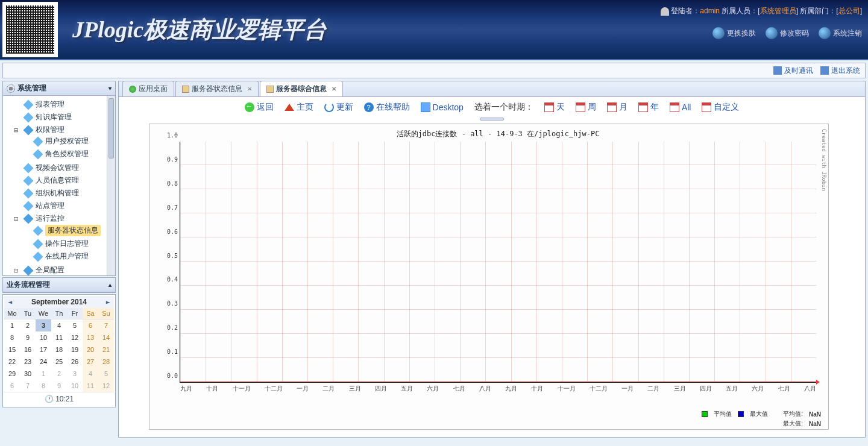 The width and height of the screenshot is (868, 446). What do you see at coordinates (75, 362) in the screenshot?
I see `calendar-day: 26` at bounding box center [75, 362].